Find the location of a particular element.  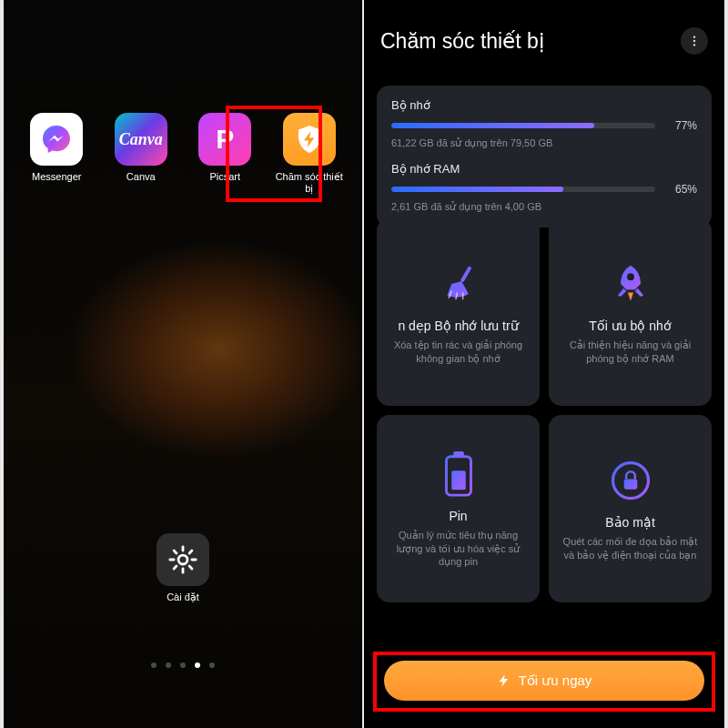

tile-battery: Pin Quản lý mức tiêu thụ năng lượng và t… is located at coordinates (459, 509).